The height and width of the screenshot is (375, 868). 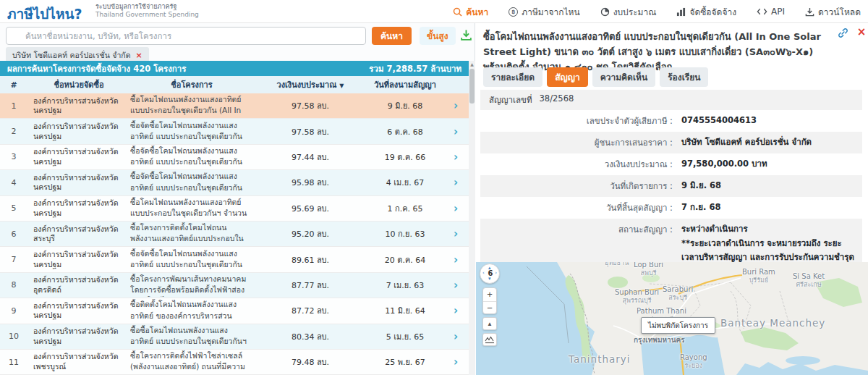 I want to click on nav-item-procurement: จัดซื้อจัดจ้าง, so click(x=706, y=12).